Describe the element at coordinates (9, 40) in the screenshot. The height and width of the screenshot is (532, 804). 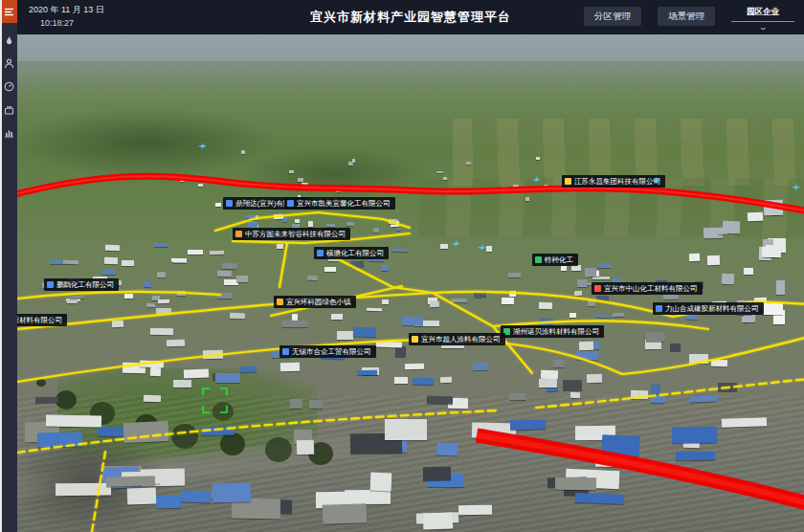
I see `sidebar-item-fire` at that location.